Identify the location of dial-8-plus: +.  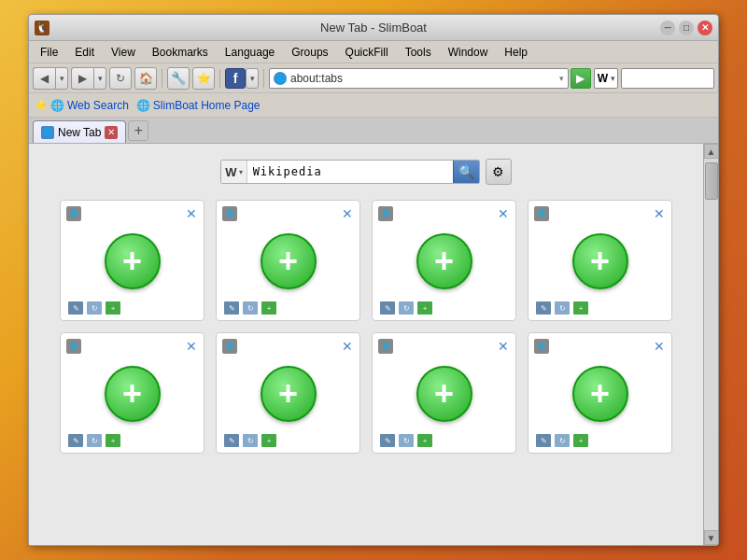
(600, 394).